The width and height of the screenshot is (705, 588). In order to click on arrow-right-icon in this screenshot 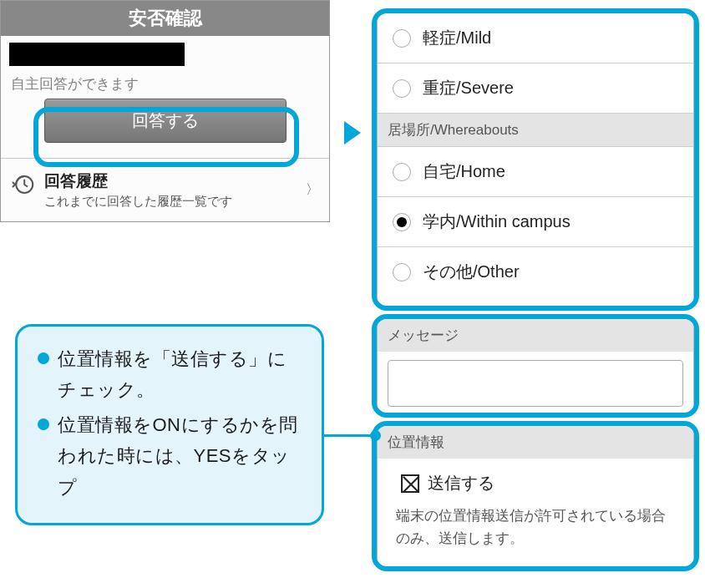, I will do `click(352, 133)`.